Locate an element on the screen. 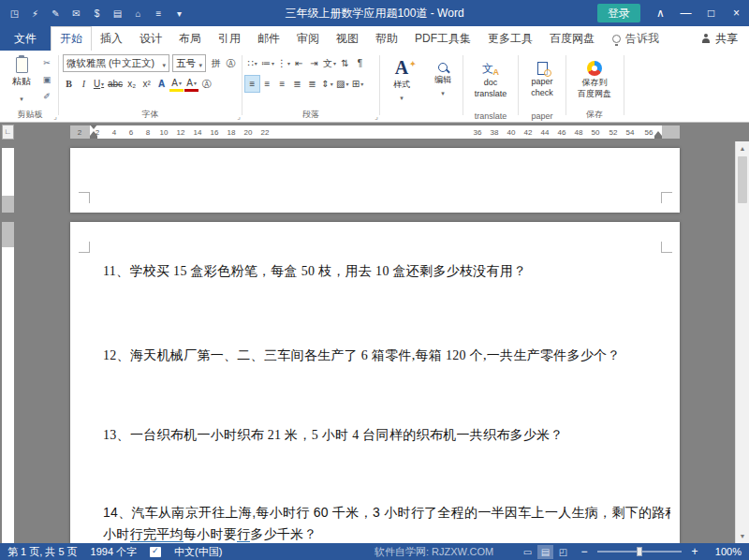 This screenshot has height=560, width=749. increase-indent-button: ⇥ is located at coordinates (315, 64).